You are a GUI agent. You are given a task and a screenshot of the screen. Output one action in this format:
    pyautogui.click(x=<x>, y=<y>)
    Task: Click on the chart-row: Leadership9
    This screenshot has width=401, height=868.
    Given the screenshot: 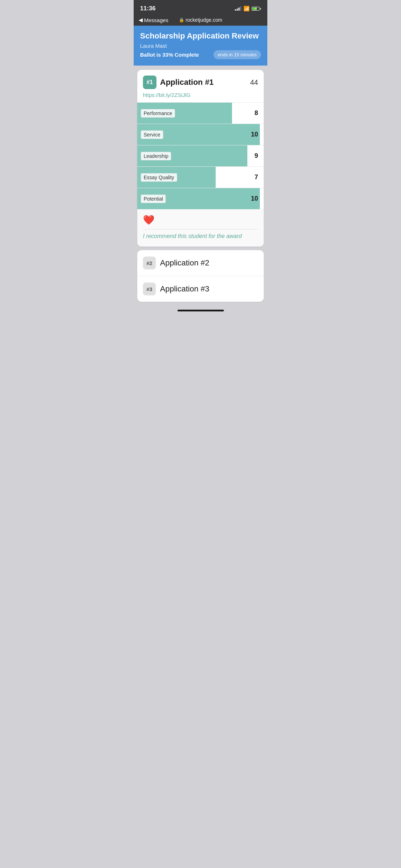 What is the action you would take?
    pyautogui.click(x=200, y=156)
    